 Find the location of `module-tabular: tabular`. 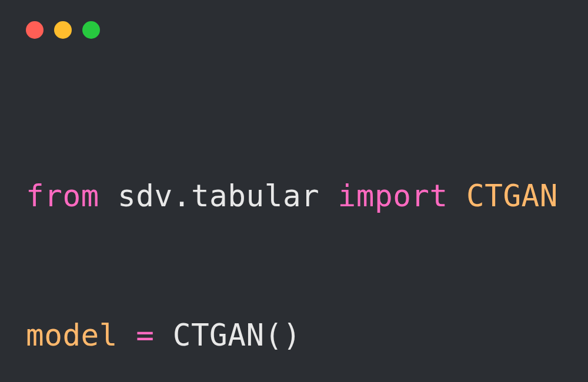

module-tabular: tabular is located at coordinates (255, 196).